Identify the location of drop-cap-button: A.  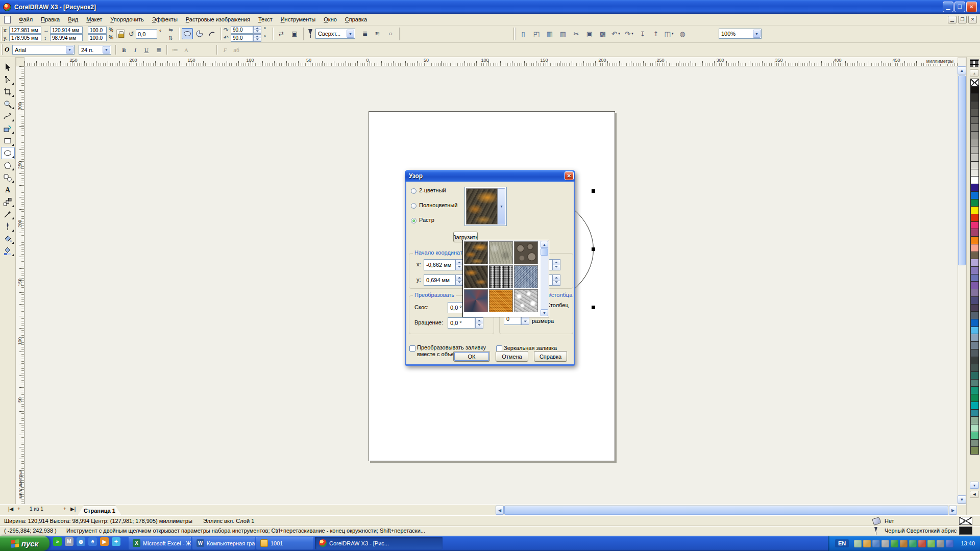
(186, 50).